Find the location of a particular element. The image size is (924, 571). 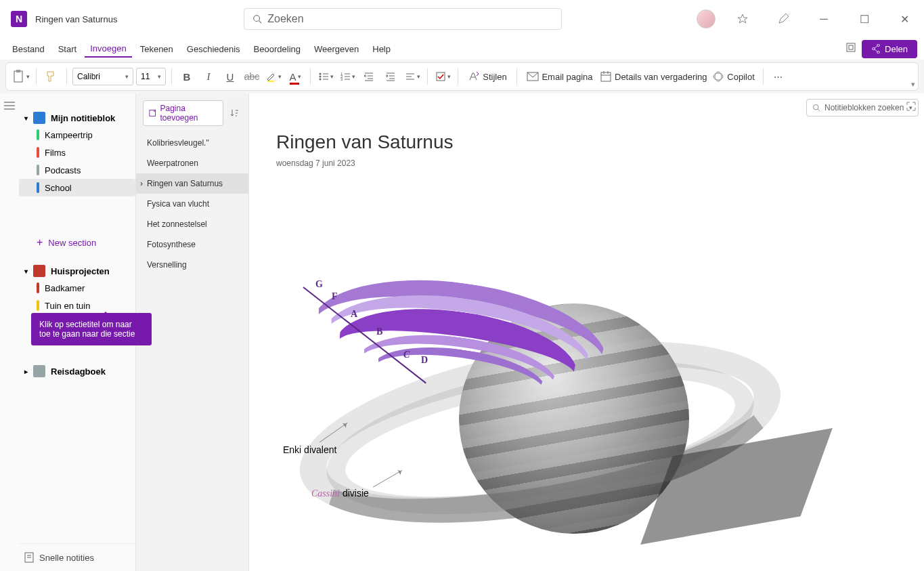

search-placeholder: Zoeken is located at coordinates (286, 19).